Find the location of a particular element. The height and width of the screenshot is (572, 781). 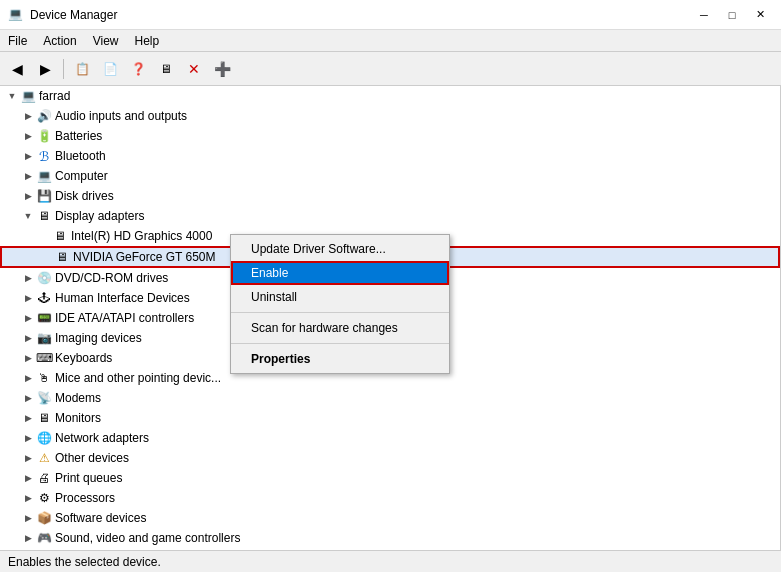

network-icon: 🌐 is located at coordinates (44, 438).